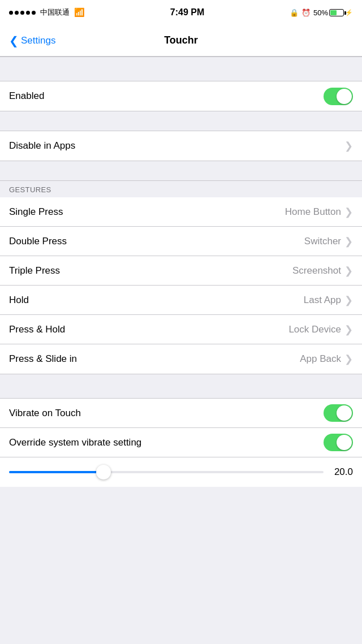  I want to click on hold-chevron: ❯, so click(348, 300).